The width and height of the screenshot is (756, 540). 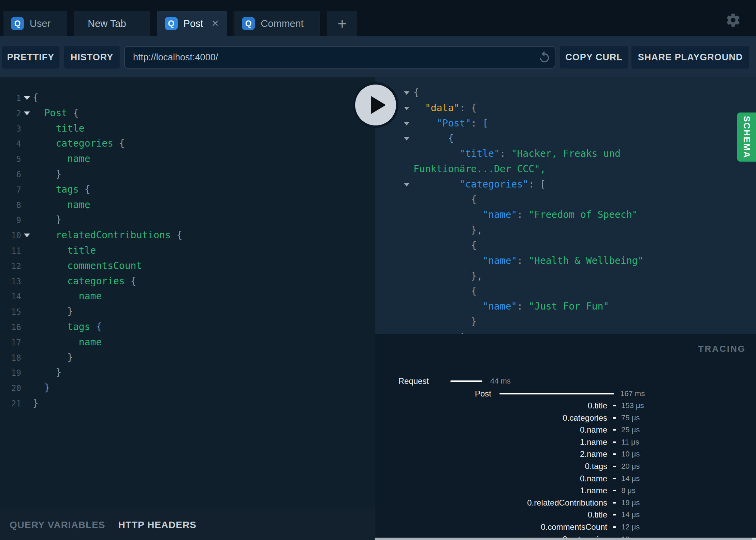 What do you see at coordinates (11, 129) in the screenshot?
I see `line-number: 3` at bounding box center [11, 129].